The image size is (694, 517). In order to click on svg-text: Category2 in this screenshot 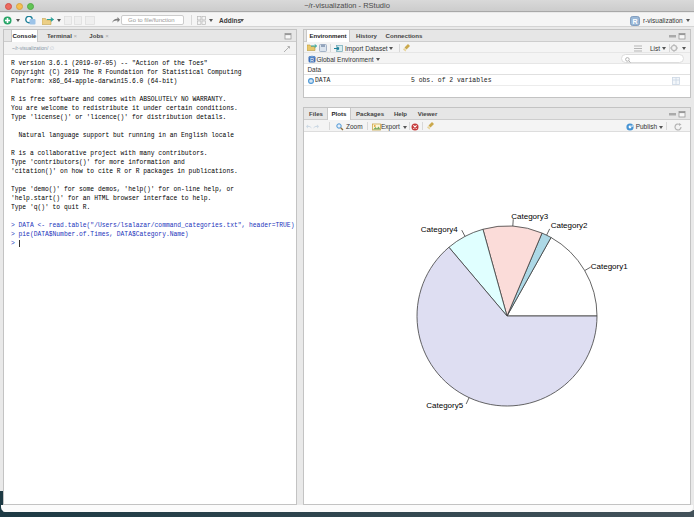, I will do `click(570, 226)`.